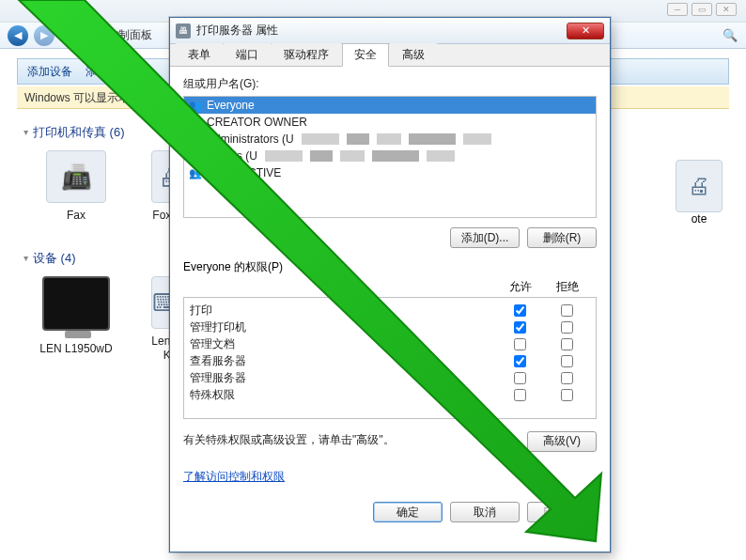  Describe the element at coordinates (183, 31) in the screenshot. I see `printer-icon: 🖶` at that location.